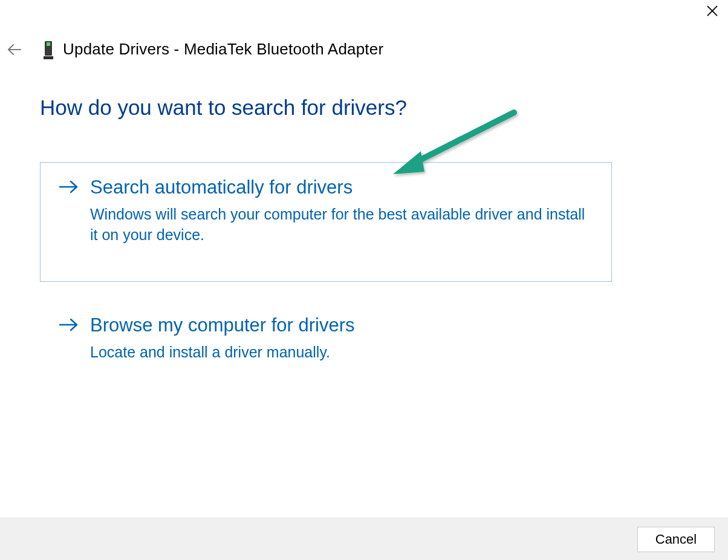  Describe the element at coordinates (15, 51) in the screenshot. I see `back-button` at that location.